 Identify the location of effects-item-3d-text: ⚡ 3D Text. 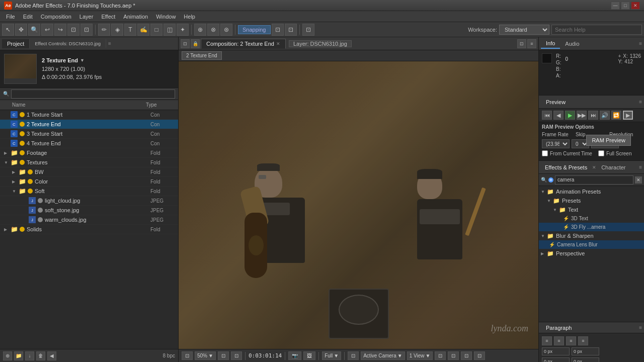
(592, 218).